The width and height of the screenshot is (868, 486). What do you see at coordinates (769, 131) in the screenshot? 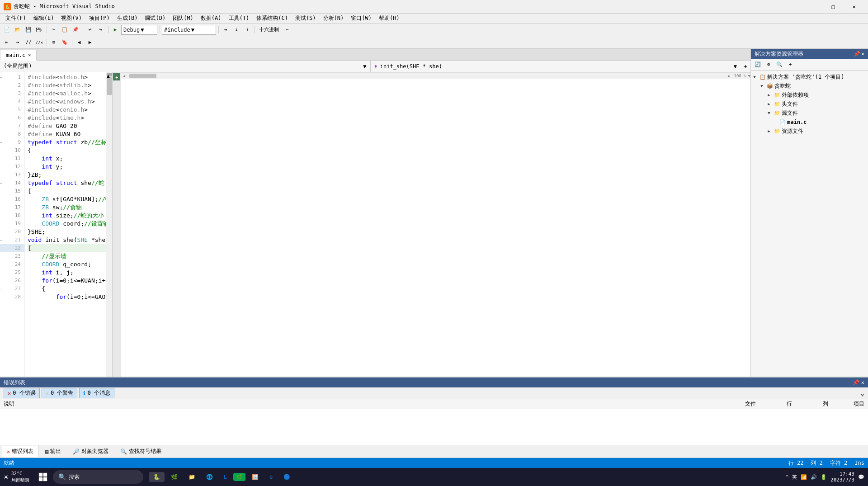
I see `tree-expand-resources: ▶` at bounding box center [769, 131].